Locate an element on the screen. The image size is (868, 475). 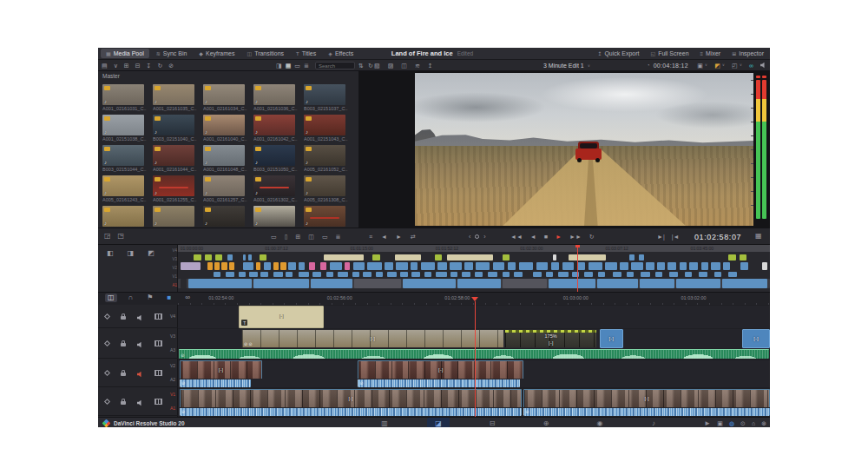
lock-track-icon is located at coordinates (123, 403).